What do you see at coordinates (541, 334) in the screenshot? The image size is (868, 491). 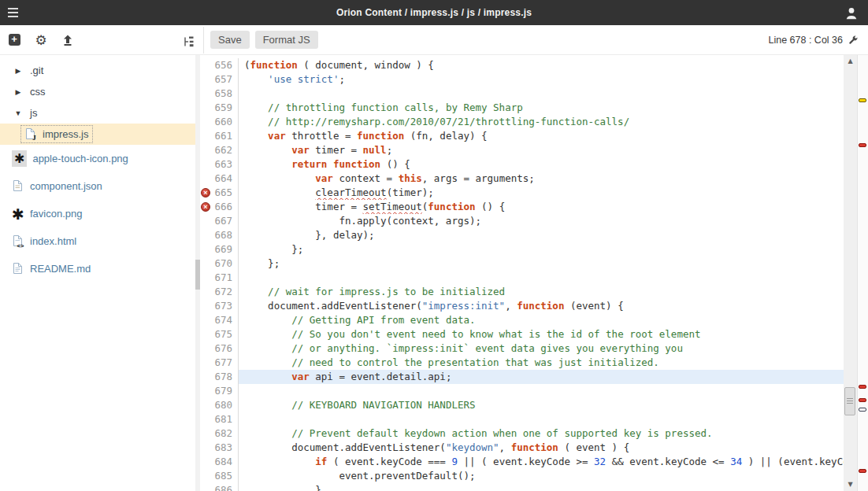 I see `code-text: // So you don't event need to know what …` at bounding box center [541, 334].